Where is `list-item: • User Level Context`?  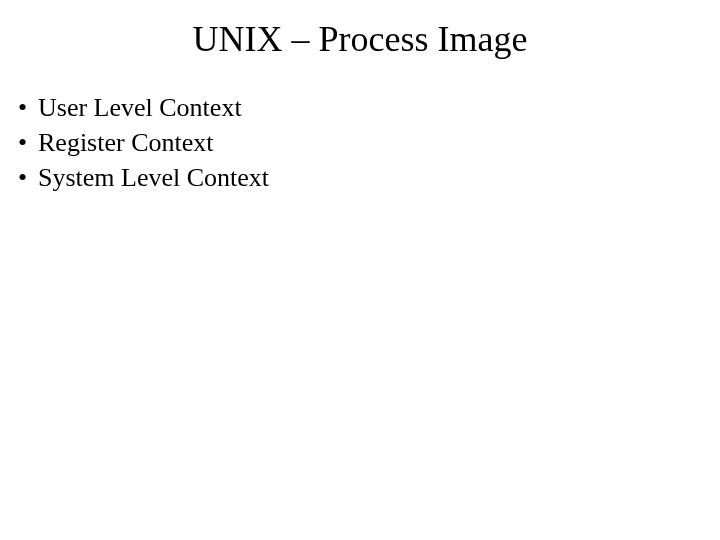
list-item: • User Level Context is located at coordinates (369, 108).